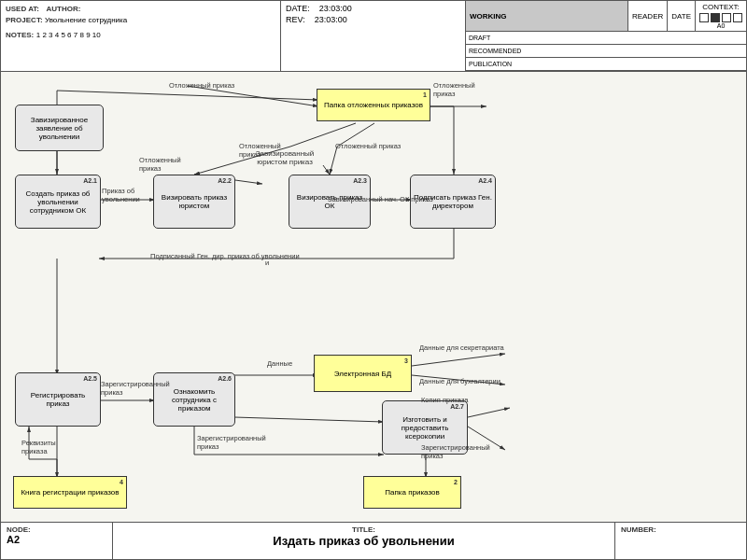 The height and width of the screenshot is (560, 747). What do you see at coordinates (336, 8) in the screenshot?
I see `date-value: 23:03:00` at bounding box center [336, 8].